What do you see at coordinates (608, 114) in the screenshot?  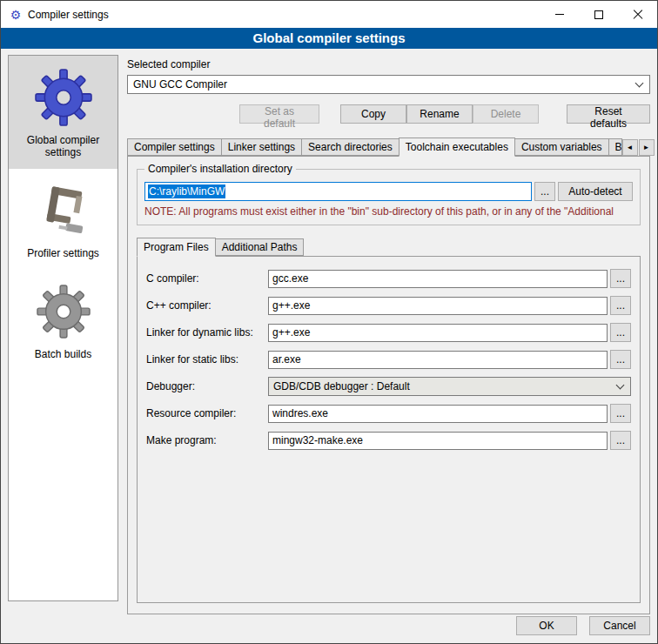 I see `reset-defaults-button: Reset defaults` at bounding box center [608, 114].